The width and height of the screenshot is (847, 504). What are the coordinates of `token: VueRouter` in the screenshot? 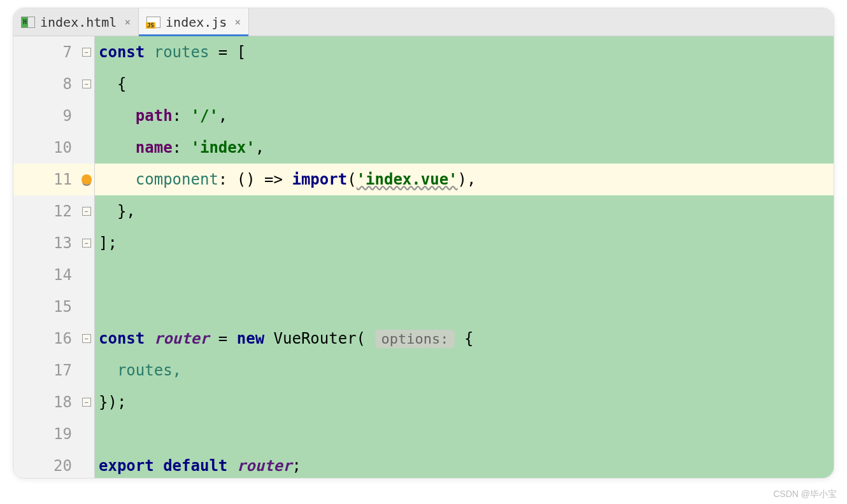 It's located at (315, 339).